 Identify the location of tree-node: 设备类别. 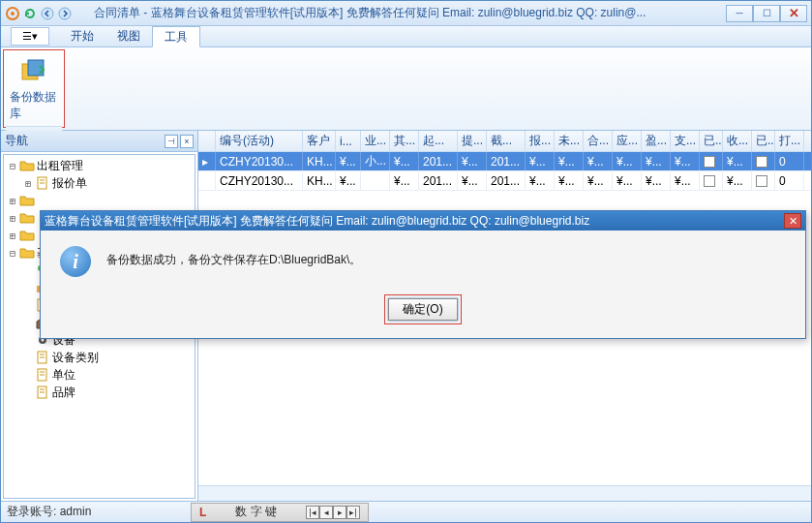
(99, 357).